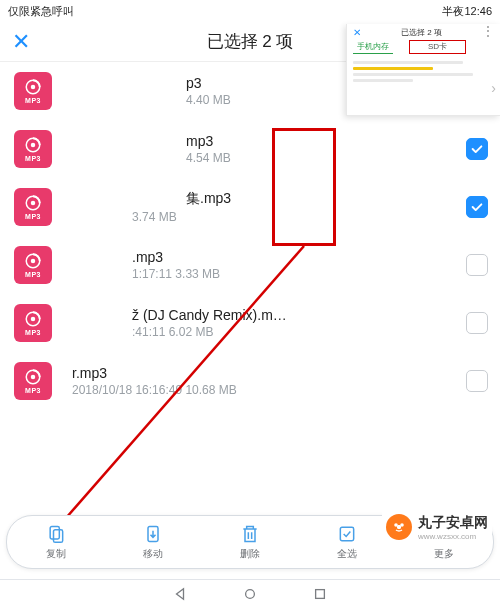 This screenshot has height=607, width=500. I want to click on file-sub: 1:17:11 3.33 MB, so click(266, 274).